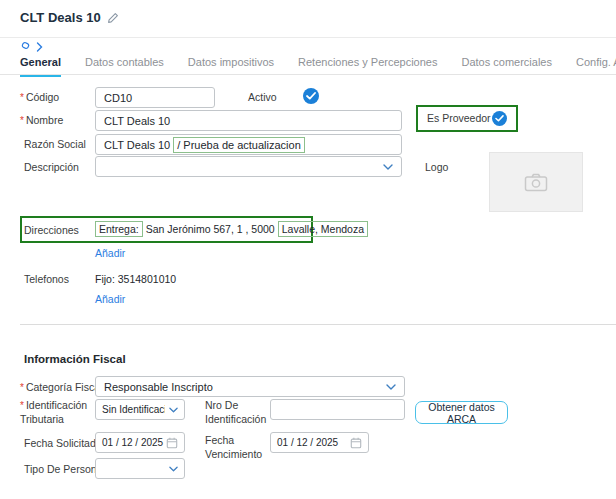 The height and width of the screenshot is (499, 616). What do you see at coordinates (136, 279) in the screenshot?
I see `phone-entry: Fijo: 3514801010` at bounding box center [136, 279].